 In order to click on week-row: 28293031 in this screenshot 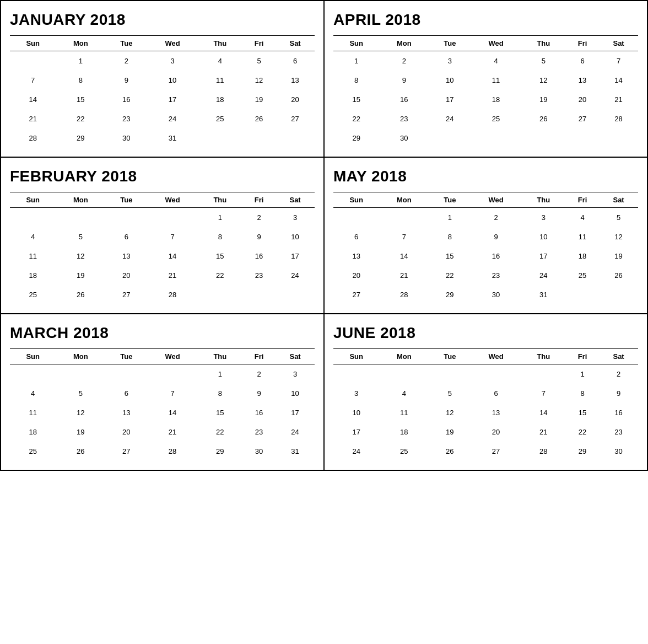, I will do `click(162, 138)`.